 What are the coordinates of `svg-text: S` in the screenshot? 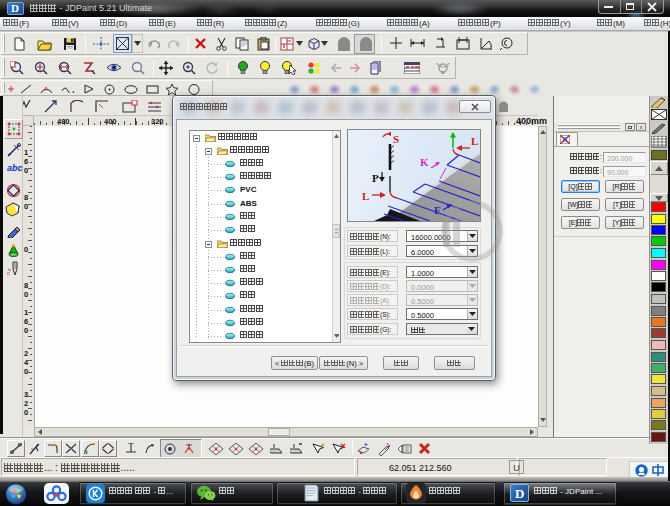 It's located at (396, 139).